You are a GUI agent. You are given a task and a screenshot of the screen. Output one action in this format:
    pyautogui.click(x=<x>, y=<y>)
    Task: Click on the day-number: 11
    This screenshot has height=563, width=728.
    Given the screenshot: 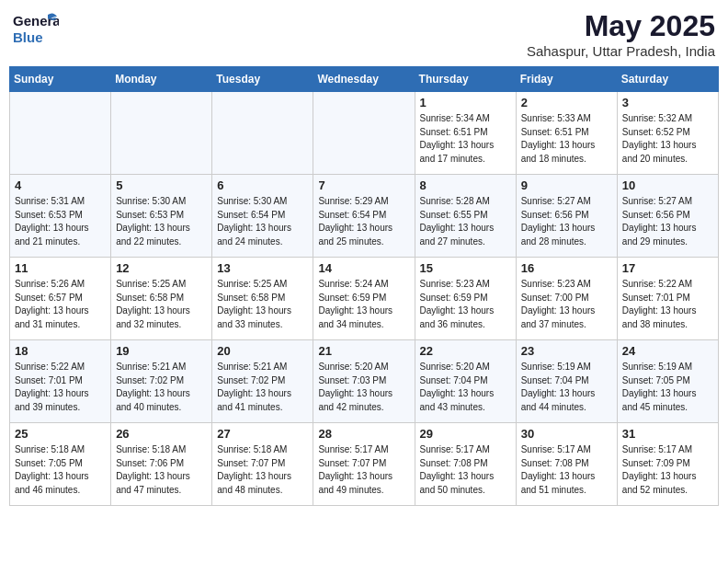 What is the action you would take?
    pyautogui.click(x=61, y=269)
    